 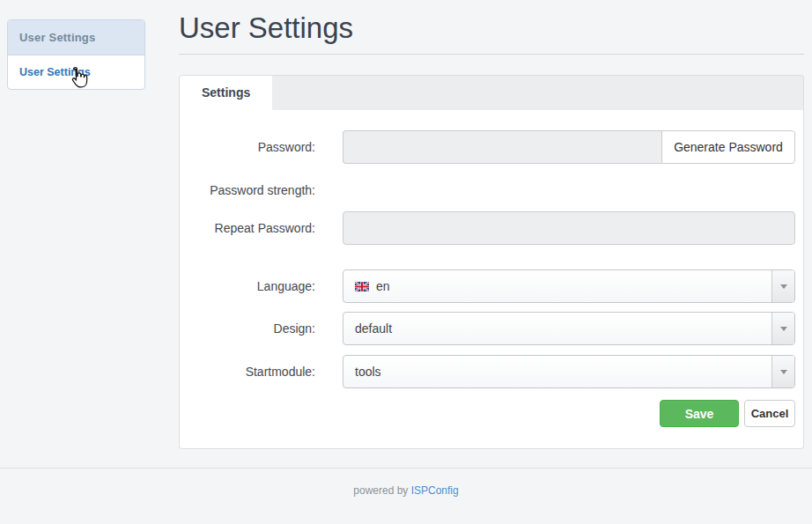 What do you see at coordinates (569, 286) in the screenshot?
I see `language-select: en` at bounding box center [569, 286].